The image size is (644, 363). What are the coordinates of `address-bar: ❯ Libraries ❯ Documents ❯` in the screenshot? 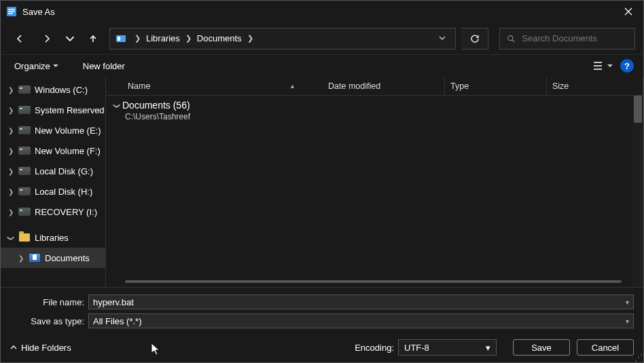 It's located at (283, 39).